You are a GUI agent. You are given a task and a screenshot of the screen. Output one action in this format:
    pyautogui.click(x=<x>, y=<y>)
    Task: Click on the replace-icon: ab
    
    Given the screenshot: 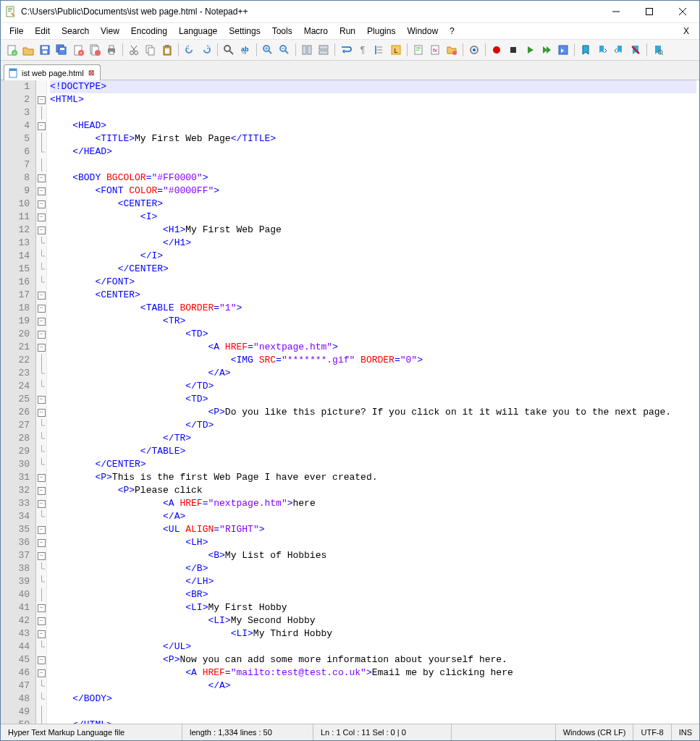 What is the action you would take?
    pyautogui.click(x=245, y=50)
    